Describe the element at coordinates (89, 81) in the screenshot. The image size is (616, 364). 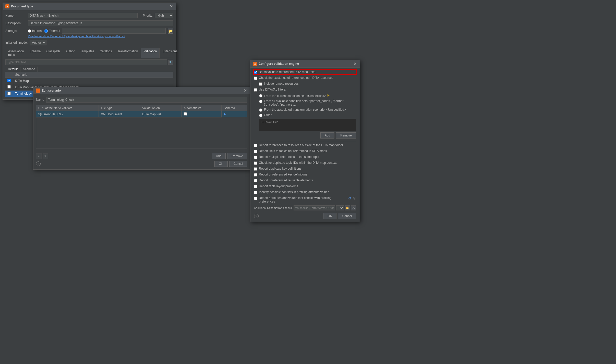
I see `table-row: DITA Map` at that location.